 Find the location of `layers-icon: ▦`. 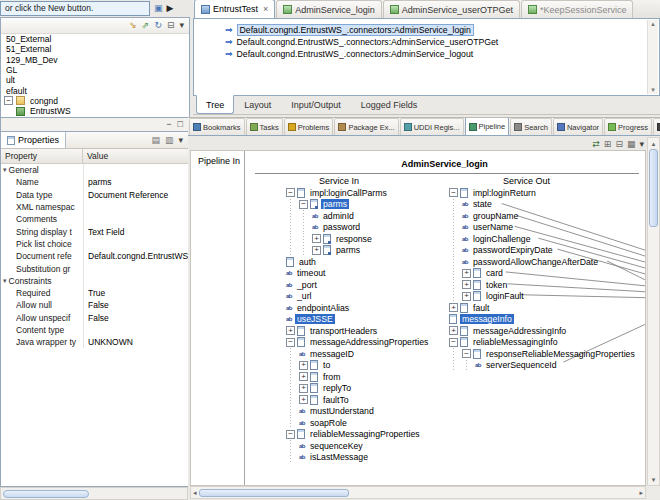

layers-icon: ▦ is located at coordinates (632, 144).